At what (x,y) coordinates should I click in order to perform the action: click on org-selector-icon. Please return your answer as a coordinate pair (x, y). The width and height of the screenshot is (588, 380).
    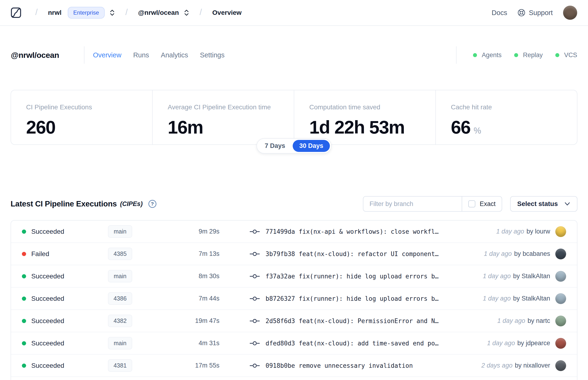
    Looking at the image, I should click on (112, 13).